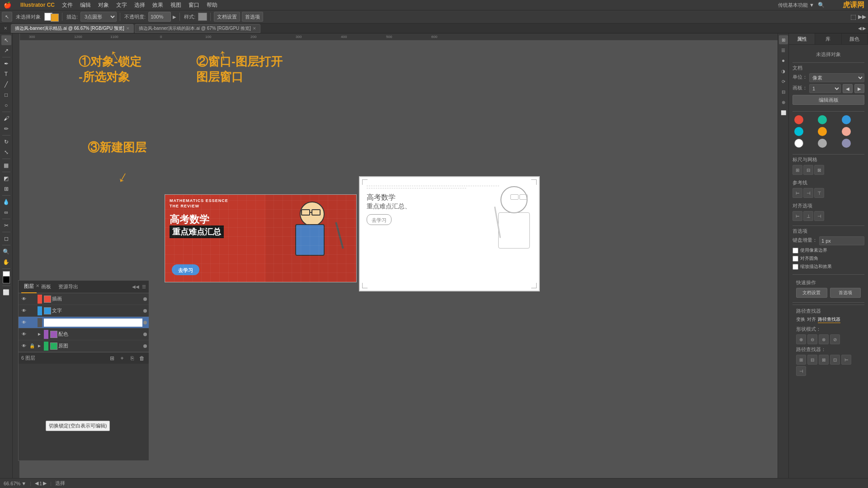 Image resolution: width=868 pixels, height=488 pixels. I want to click on stroke-color, so click(6, 280).